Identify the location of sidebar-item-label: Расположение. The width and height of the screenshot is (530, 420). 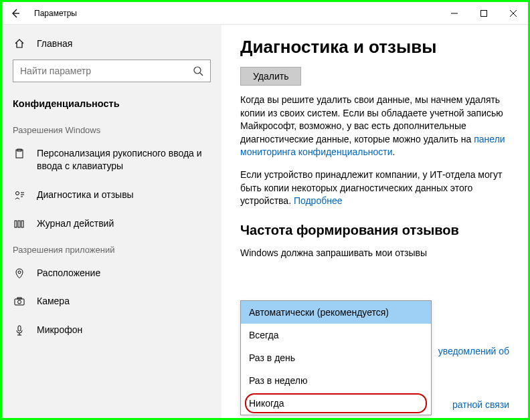
(68, 273).